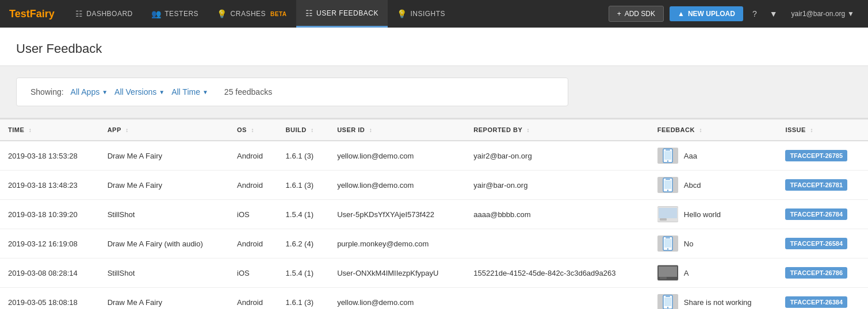 The height and width of the screenshot is (309, 868). Describe the element at coordinates (755, 14) in the screenshot. I see `help-button: ?` at that location.